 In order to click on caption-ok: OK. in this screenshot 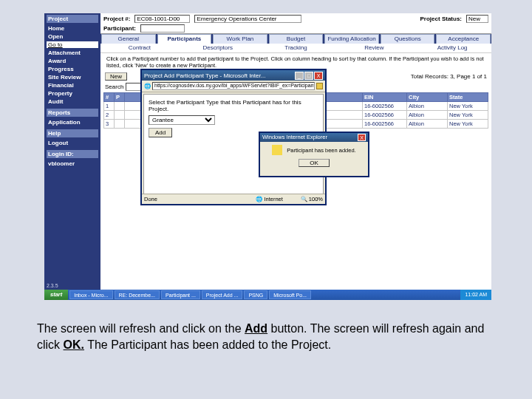, I will do `click(74, 344)`.